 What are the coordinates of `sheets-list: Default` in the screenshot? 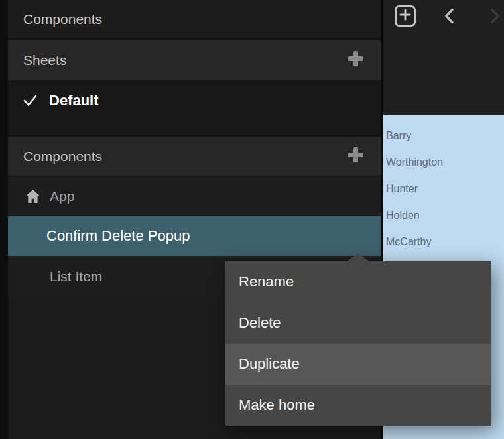 It's located at (194, 108).